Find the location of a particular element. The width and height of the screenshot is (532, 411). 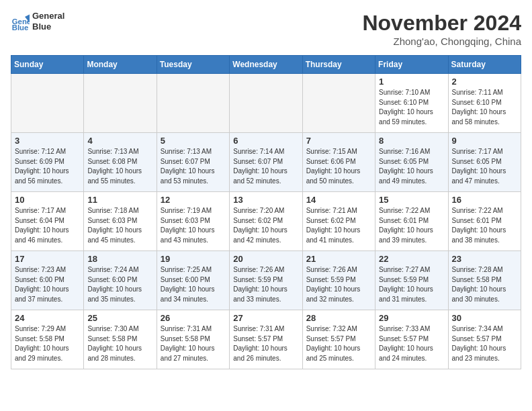

logo-text: General Blue is located at coordinates (48, 21).